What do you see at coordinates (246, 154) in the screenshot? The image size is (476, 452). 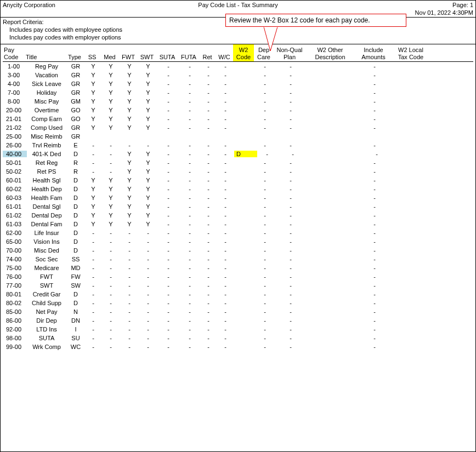 I see `cell-w2: D` at bounding box center [246, 154].